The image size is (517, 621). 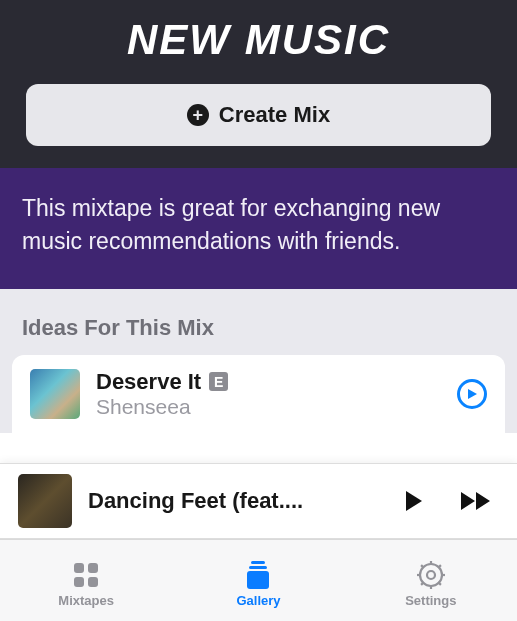 I want to click on create-mix-button: + Create Mix, so click(x=258, y=115).